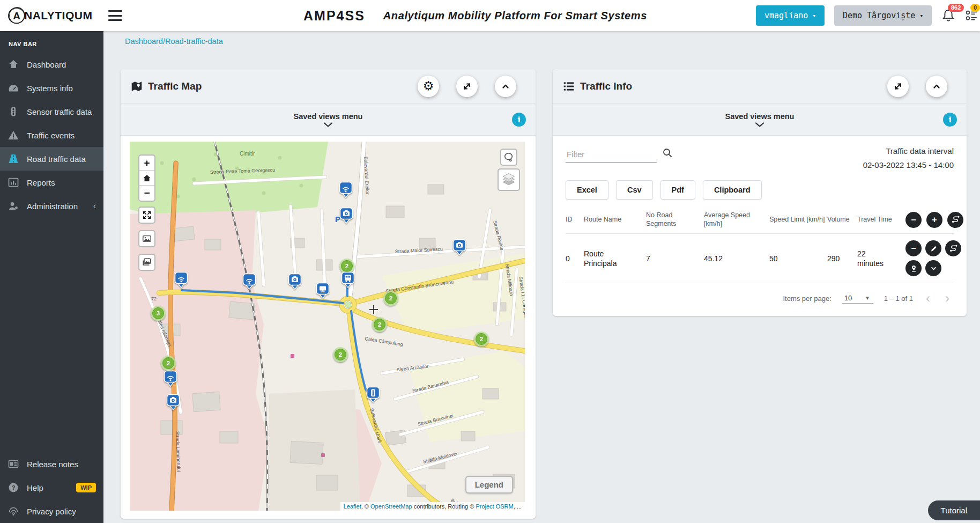 This screenshot has height=523, width=980. I want to click on fingerprint-icon, so click(13, 511).